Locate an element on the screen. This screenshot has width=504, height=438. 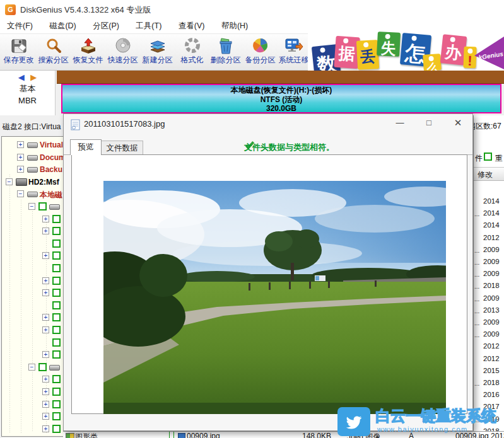
maximize-button: □ is located at coordinates (429, 124).